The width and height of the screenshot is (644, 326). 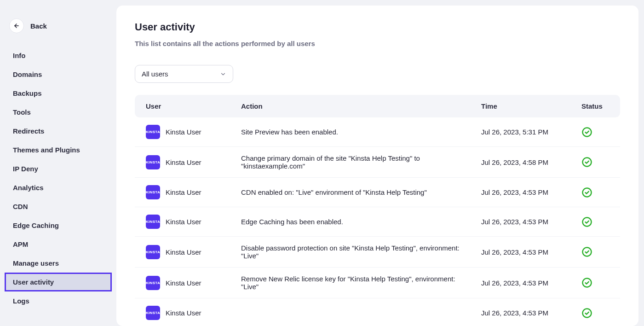 I want to click on table-row: KINSTAKinsta UserRemove New Relic licens…, so click(x=377, y=283).